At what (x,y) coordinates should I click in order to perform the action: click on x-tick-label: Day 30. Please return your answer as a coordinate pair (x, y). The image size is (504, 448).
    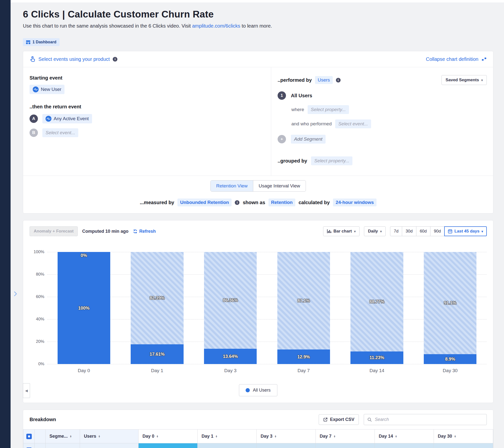
    Looking at the image, I should click on (450, 371).